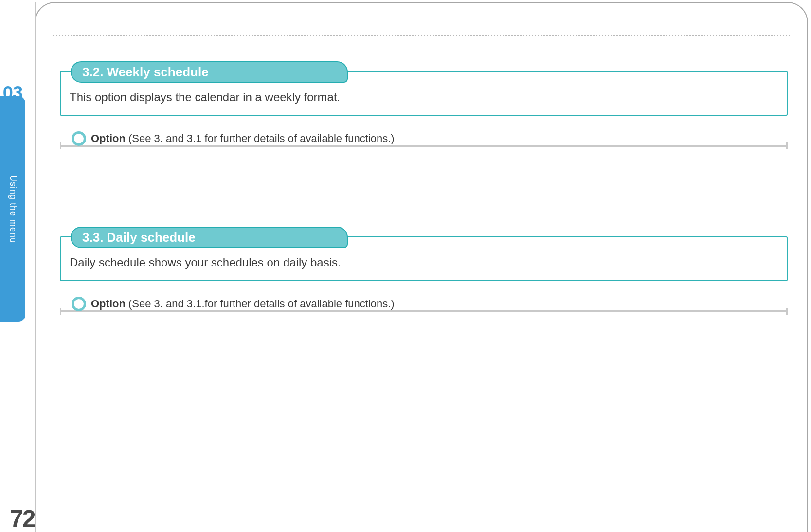 The height and width of the screenshot is (532, 811). What do you see at coordinates (424, 276) in the screenshot?
I see `section-daily-schedule: 3.3. Daily schedule Daily schedule shows…` at bounding box center [424, 276].